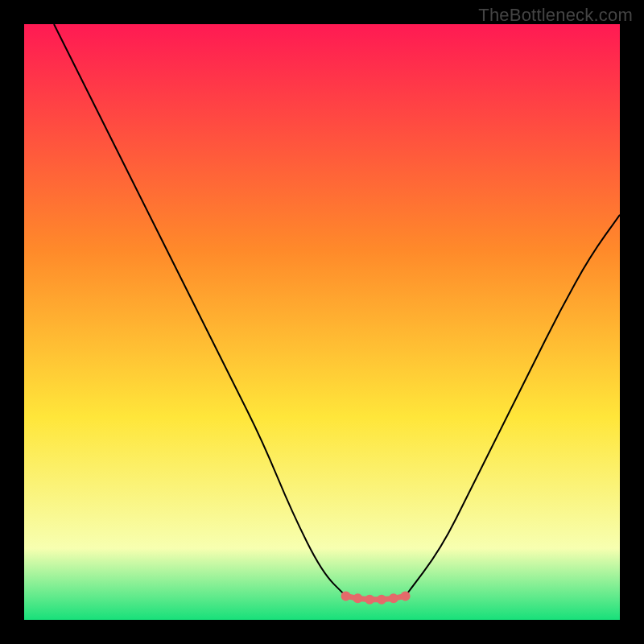 This screenshot has width=644, height=644. I want to click on watermark-label: TheBottleneck.com, so click(555, 15).